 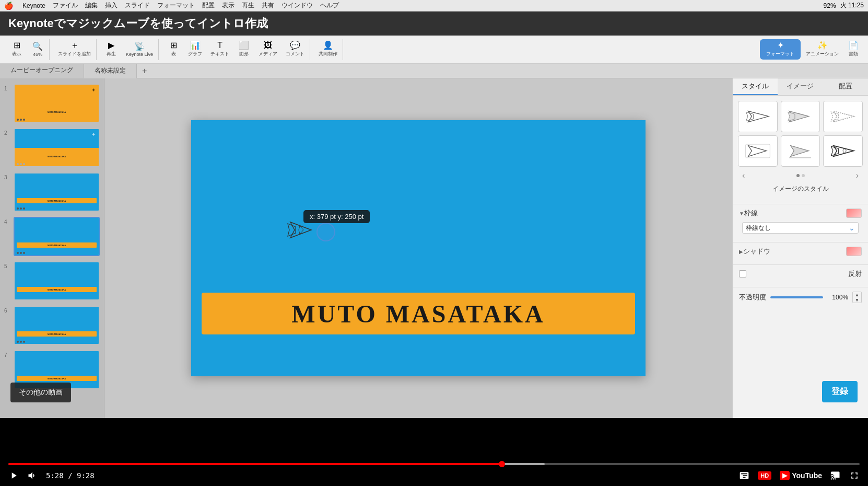 I want to click on slide-6: MUTO MASATAKA, so click(x=56, y=325).